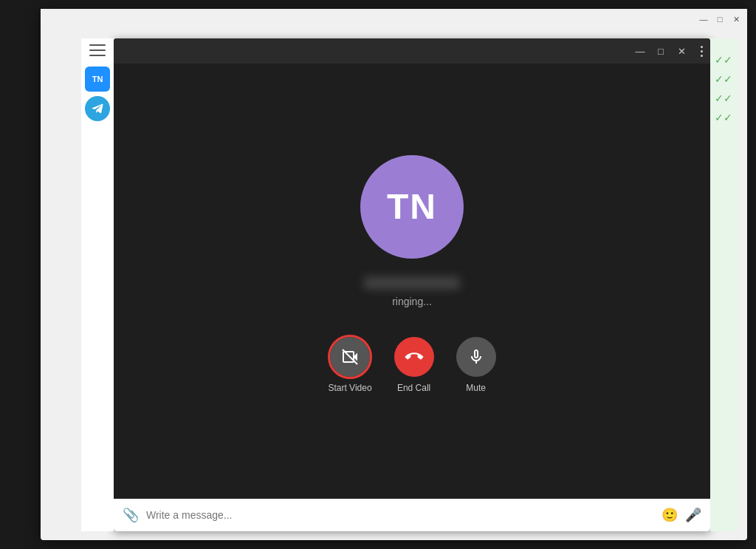 This screenshot has height=549, width=756. I want to click on inner-maximize-button: □, so click(661, 51).